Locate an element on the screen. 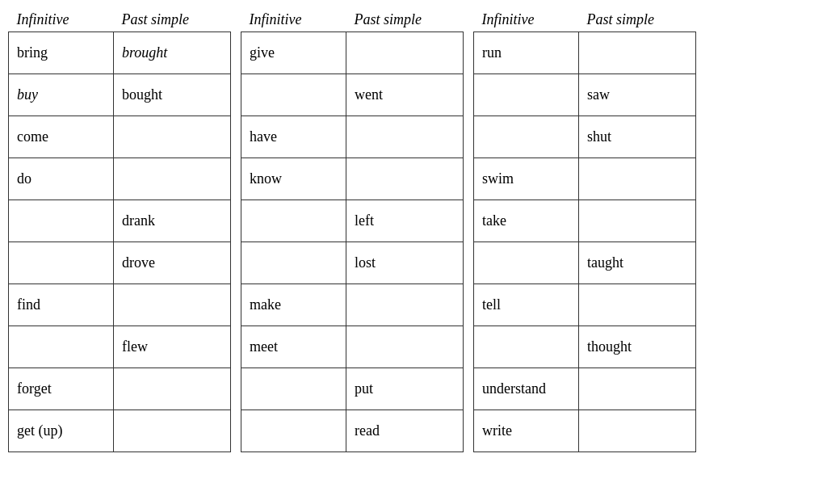 This screenshot has width=827, height=504. infinitive-cell: do is located at coordinates (61, 179).